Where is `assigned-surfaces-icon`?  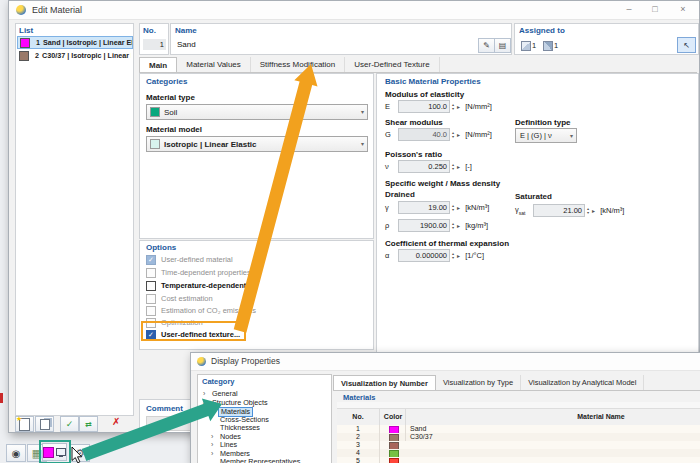 assigned-surfaces-icon is located at coordinates (548, 46).